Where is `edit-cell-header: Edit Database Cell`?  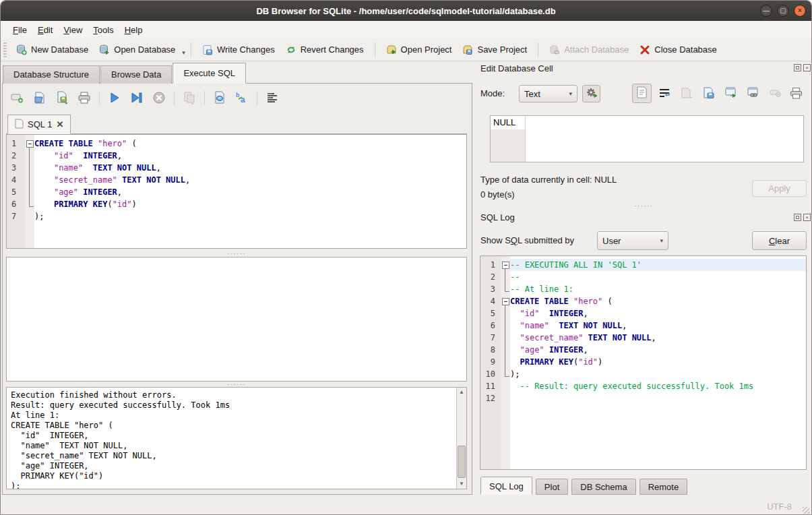 edit-cell-header: Edit Database Cell is located at coordinates (517, 69).